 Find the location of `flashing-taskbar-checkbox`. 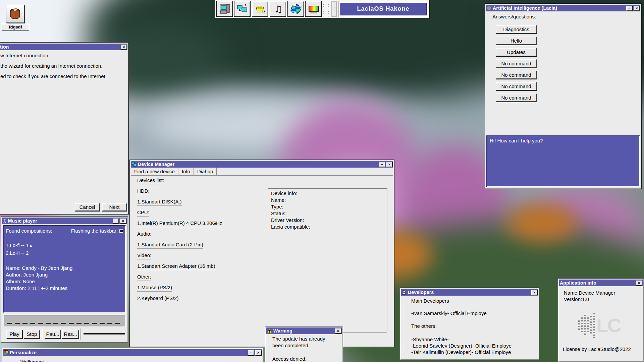

flashing-taskbar-checkbox is located at coordinates (121, 231).